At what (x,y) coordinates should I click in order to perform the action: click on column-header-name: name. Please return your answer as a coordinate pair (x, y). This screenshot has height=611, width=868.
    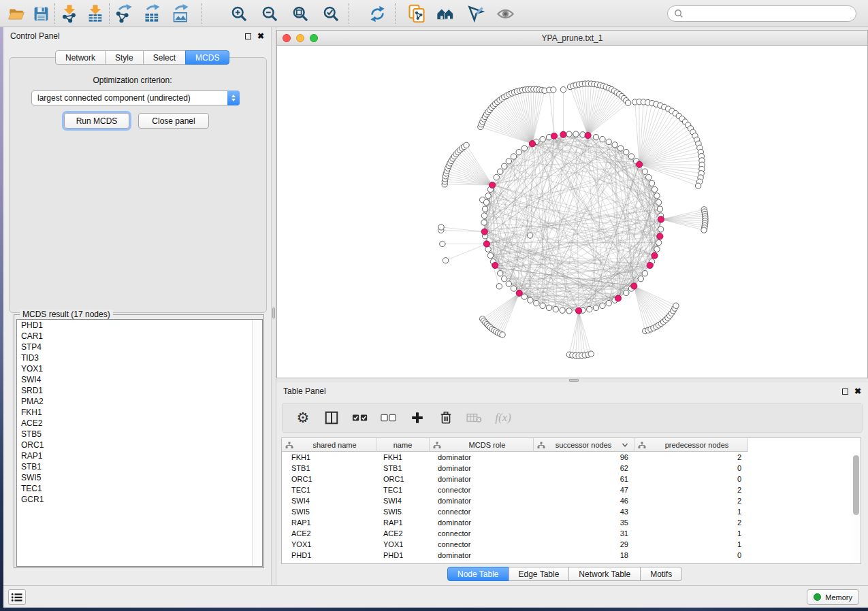
    Looking at the image, I should click on (403, 445).